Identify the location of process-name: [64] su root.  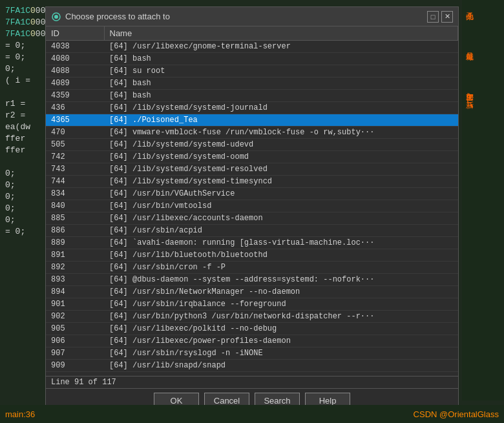
(281, 71).